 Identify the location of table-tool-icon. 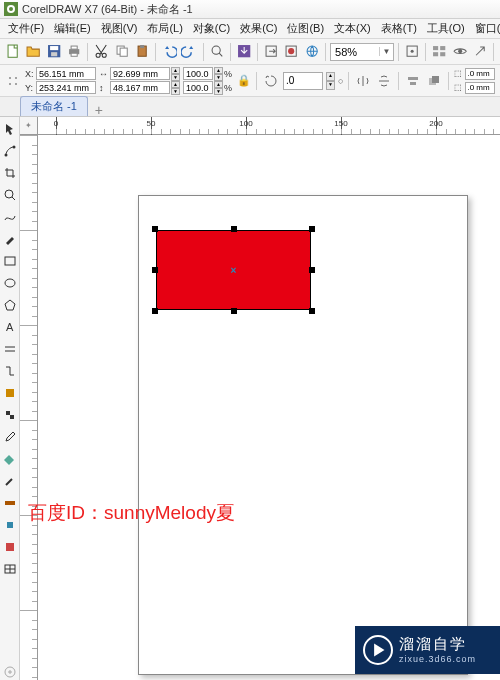
(10, 569).